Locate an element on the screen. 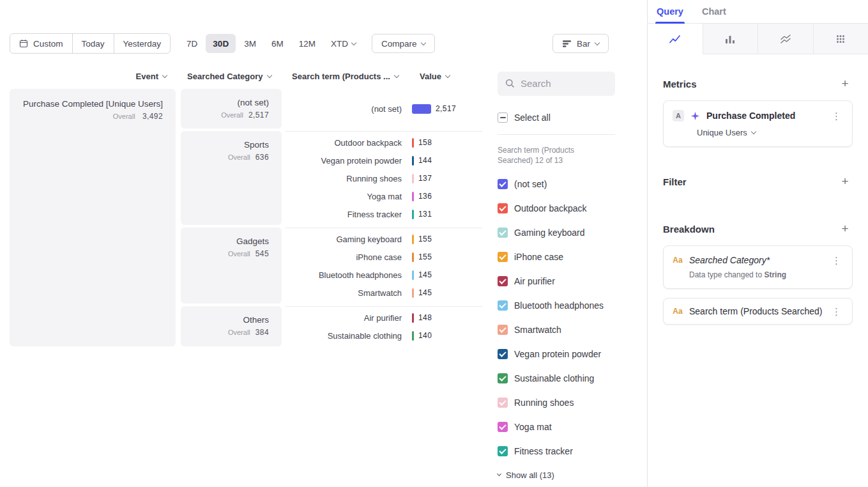 The height and width of the screenshot is (487, 868). term-item-label: Running shoes is located at coordinates (544, 403).